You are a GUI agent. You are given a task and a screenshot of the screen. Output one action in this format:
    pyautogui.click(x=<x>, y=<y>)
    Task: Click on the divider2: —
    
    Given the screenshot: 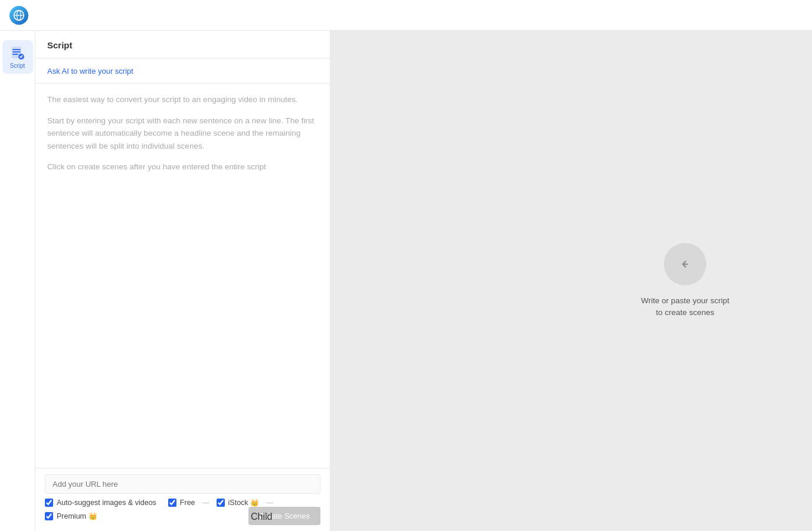 What is the action you would take?
    pyautogui.click(x=270, y=503)
    